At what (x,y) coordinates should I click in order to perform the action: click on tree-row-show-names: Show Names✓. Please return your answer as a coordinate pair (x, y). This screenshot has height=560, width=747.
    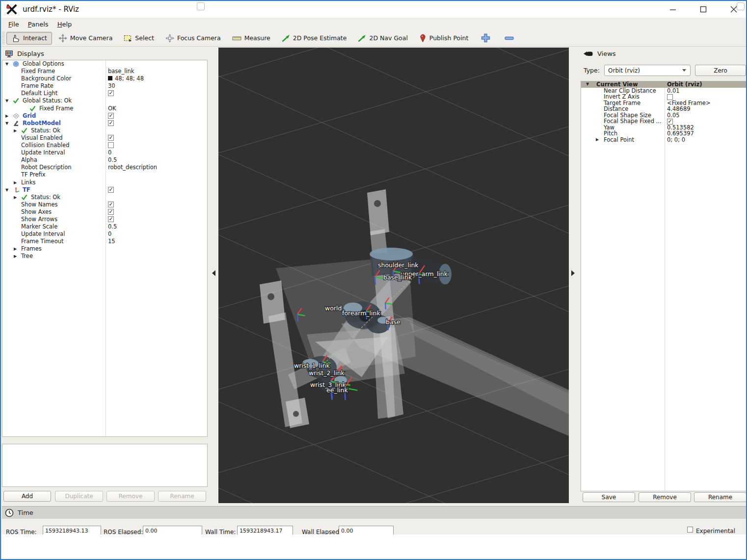
    Looking at the image, I should click on (105, 205).